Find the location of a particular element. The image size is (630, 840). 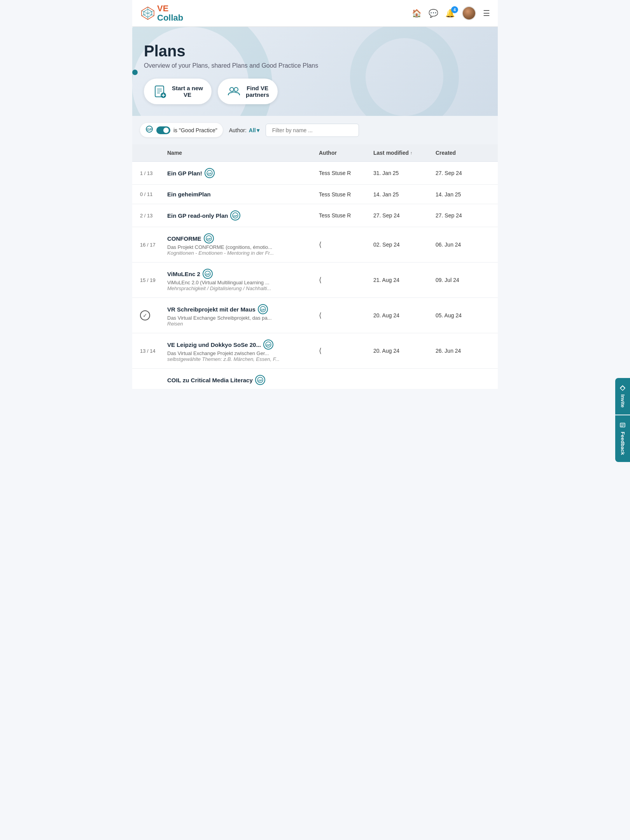

row-count: 13 / 14 is located at coordinates (154, 351).